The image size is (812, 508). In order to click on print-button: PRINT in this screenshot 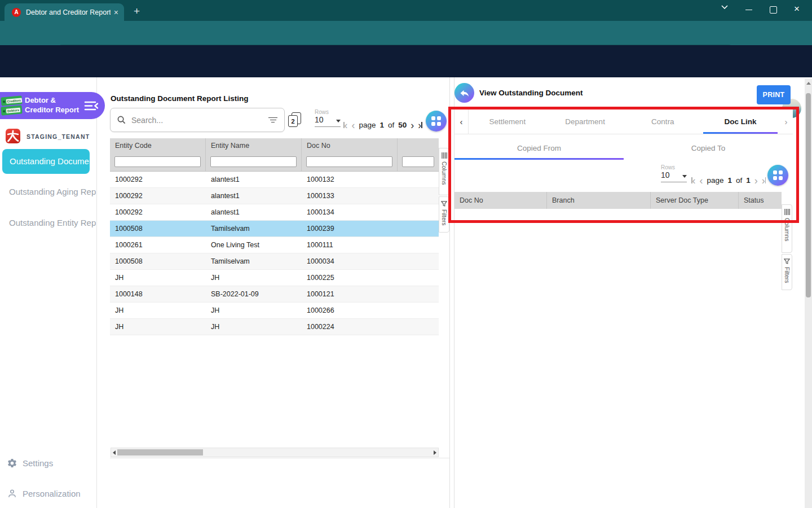, I will do `click(774, 95)`.